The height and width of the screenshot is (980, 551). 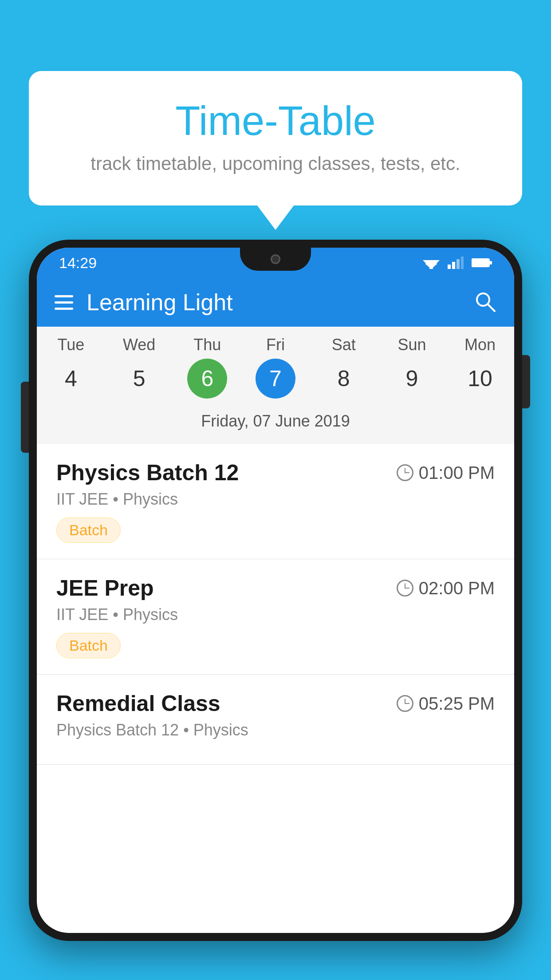 What do you see at coordinates (412, 345) in the screenshot?
I see `day-name-sun: Sun` at bounding box center [412, 345].